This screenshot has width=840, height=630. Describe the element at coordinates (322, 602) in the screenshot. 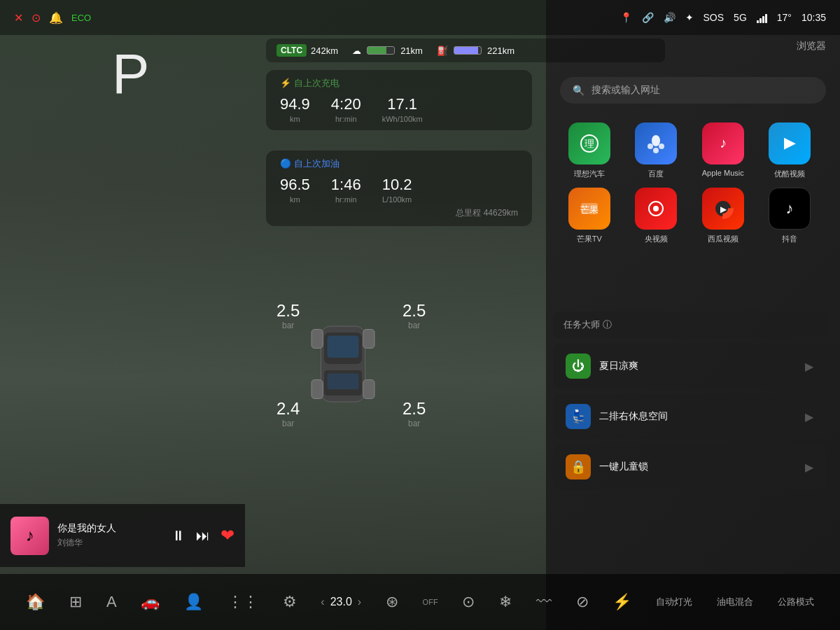

I see `temp-decrease: ‹` at that location.